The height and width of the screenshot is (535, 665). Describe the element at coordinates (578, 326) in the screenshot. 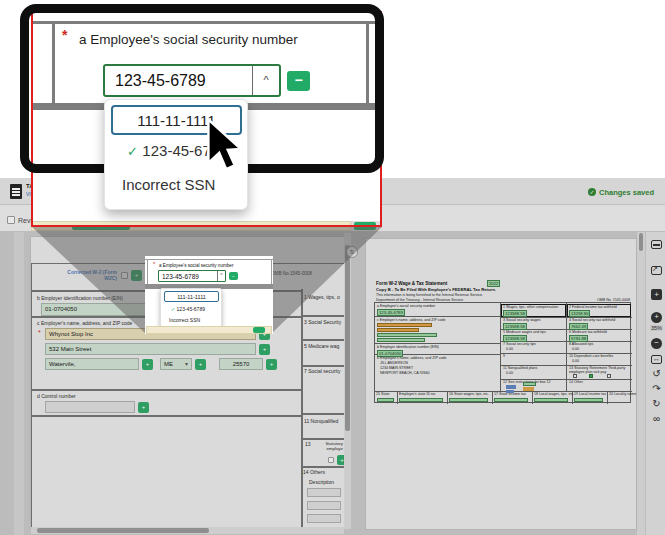

I see `preview-box4-value: 7662.49` at that location.